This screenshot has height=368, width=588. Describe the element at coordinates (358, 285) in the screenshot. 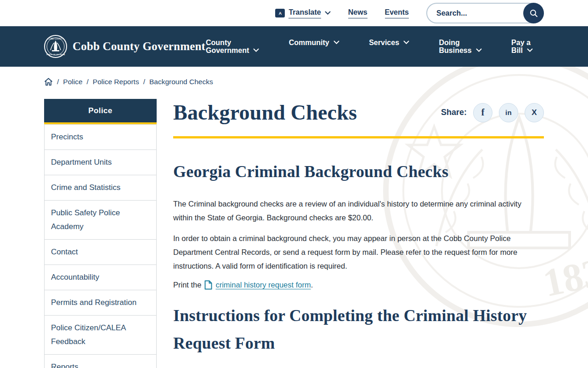

I see `print-line: Print the criminal history request form.` at that location.